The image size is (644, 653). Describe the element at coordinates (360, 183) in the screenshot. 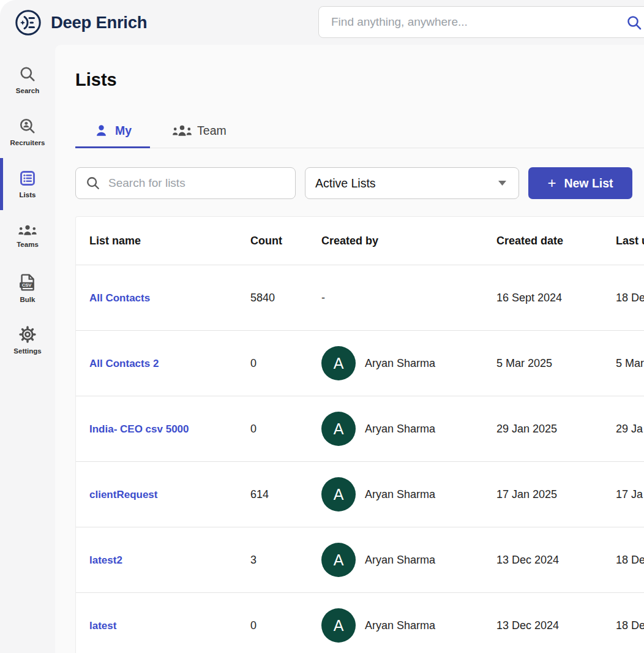

I see `list-controls: Active Lists + New List` at that location.